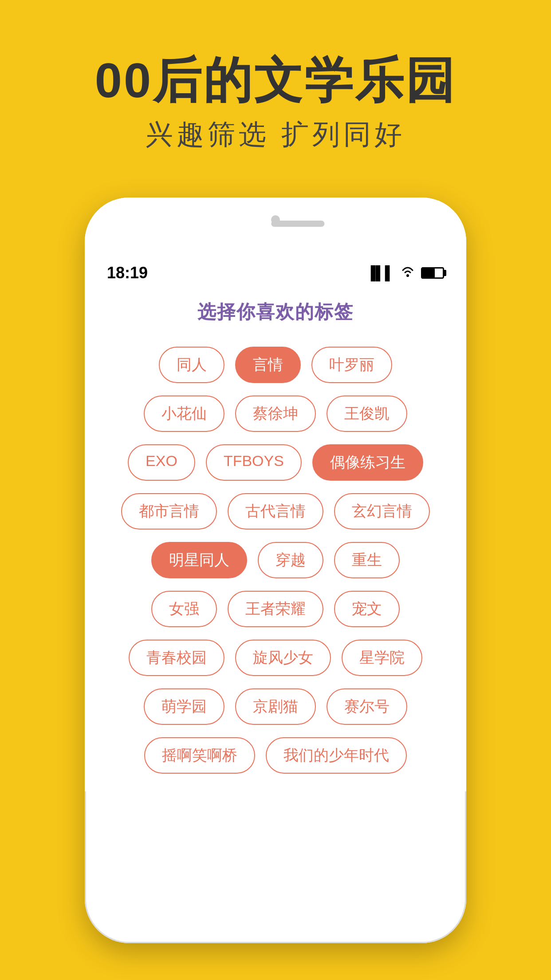 The width and height of the screenshot is (551, 980). What do you see at coordinates (184, 414) in the screenshot?
I see `tag-1-0: 小花仙` at bounding box center [184, 414].